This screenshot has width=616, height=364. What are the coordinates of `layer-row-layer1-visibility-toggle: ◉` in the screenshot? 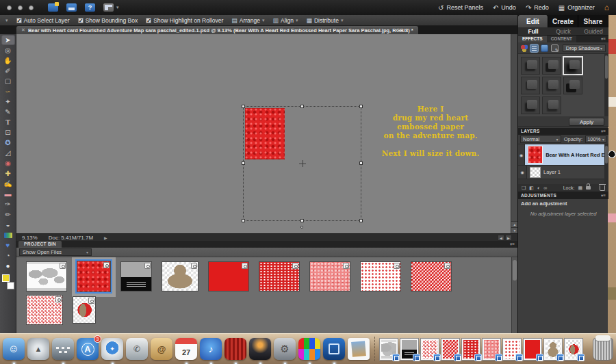 It's located at (523, 172).